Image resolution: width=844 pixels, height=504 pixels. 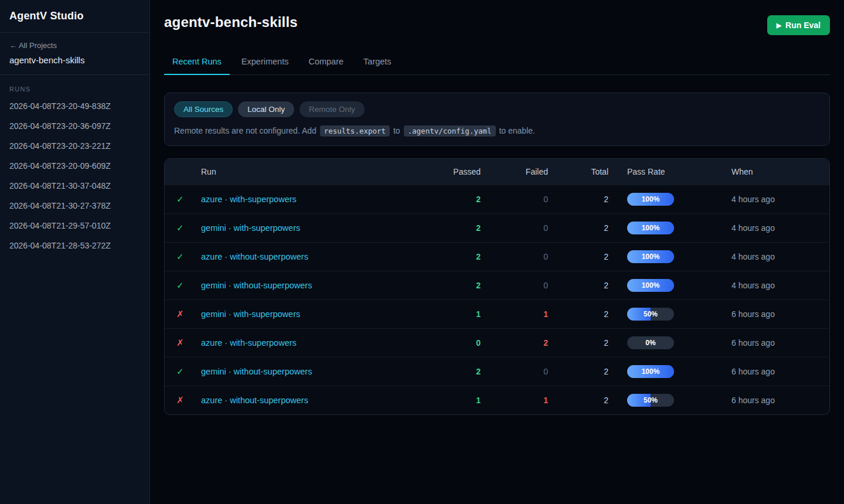 I want to click on sidebar-run-item: 2026-04-08T23-20-23-221Z, so click(x=75, y=146).